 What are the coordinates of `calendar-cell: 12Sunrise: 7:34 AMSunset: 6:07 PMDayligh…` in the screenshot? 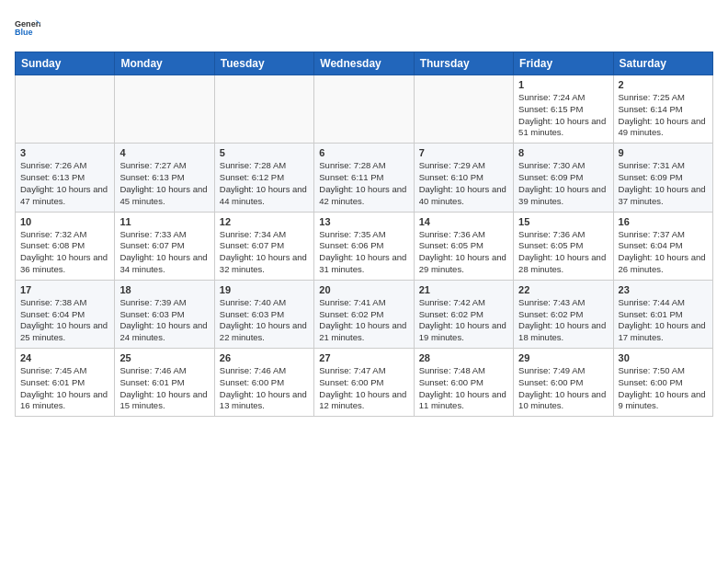 It's located at (264, 246).